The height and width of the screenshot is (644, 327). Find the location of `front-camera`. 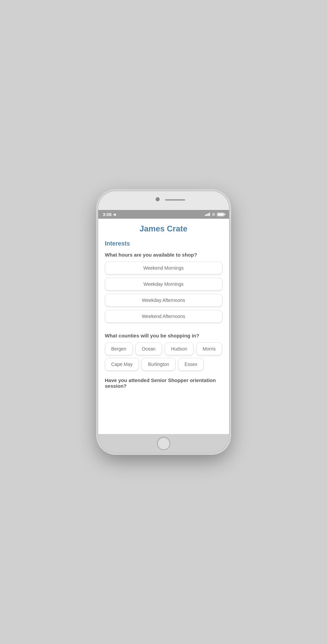

front-camera is located at coordinates (158, 199).